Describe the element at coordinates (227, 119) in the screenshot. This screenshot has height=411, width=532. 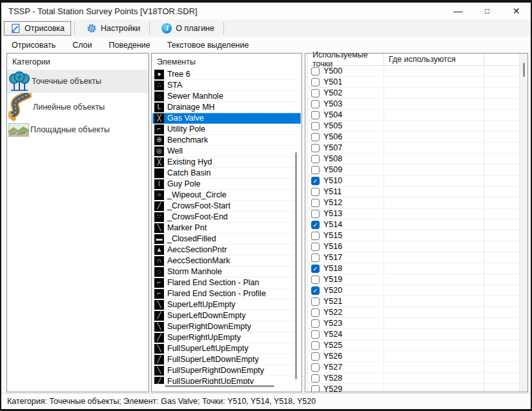
I see `element-item: ╳ Gas Valve` at that location.